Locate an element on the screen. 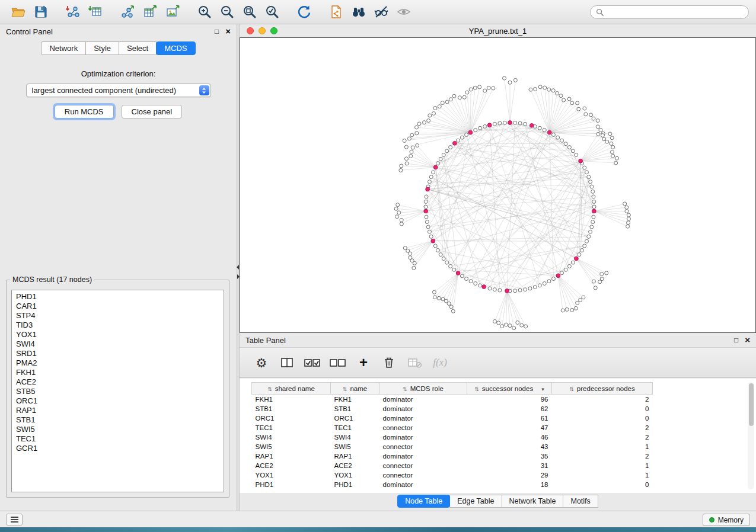  refresh-button is located at coordinates (304, 12).